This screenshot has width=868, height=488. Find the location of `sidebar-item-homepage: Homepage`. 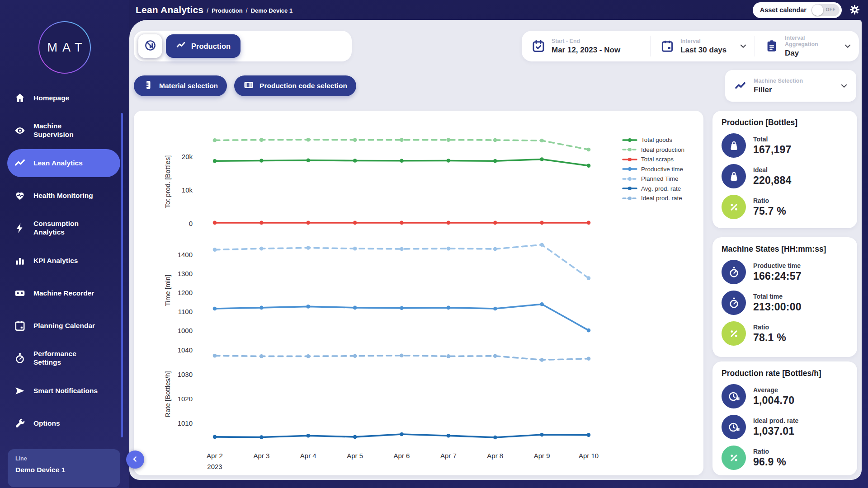

sidebar-item-homepage: Homepage is located at coordinates (64, 98).